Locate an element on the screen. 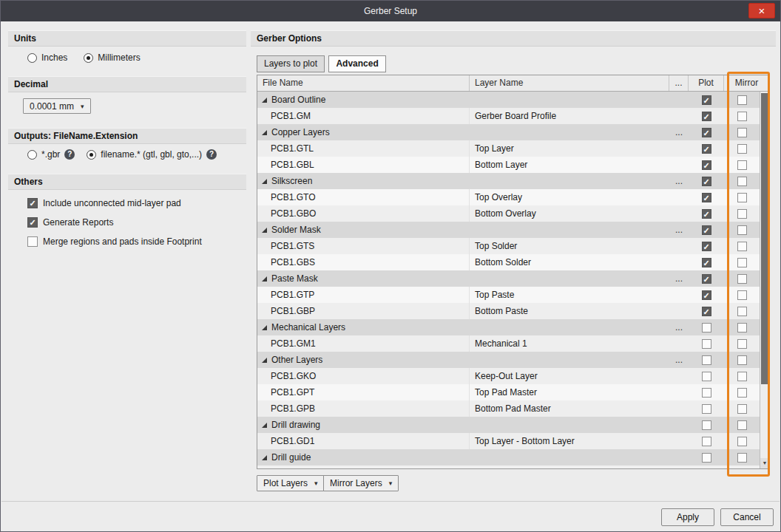  close-button: × is located at coordinates (762, 10).